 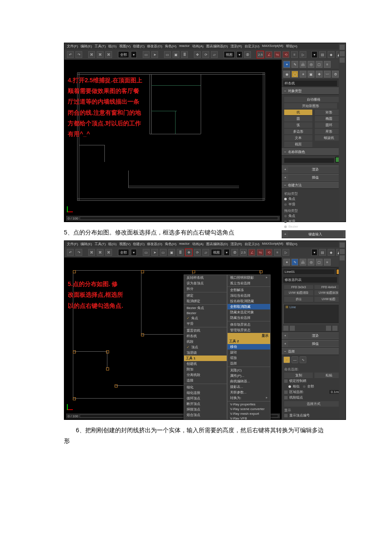 What do you see at coordinates (249, 301) in the screenshot?
I see `quad-item: 按名称取消隐藏` at bounding box center [249, 301].